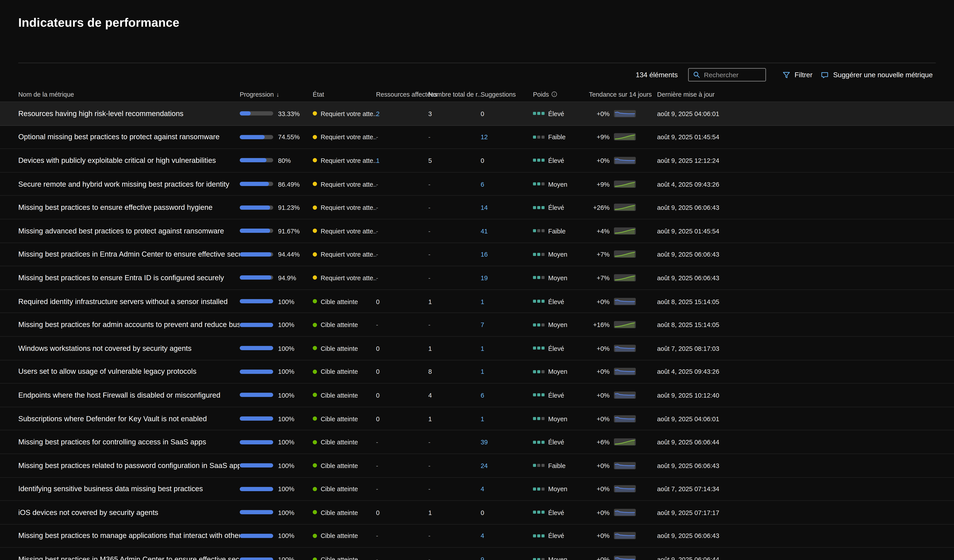  Describe the element at coordinates (806, 95) in the screenshot. I see `column-header-updated: Dernière mise à jour` at that location.